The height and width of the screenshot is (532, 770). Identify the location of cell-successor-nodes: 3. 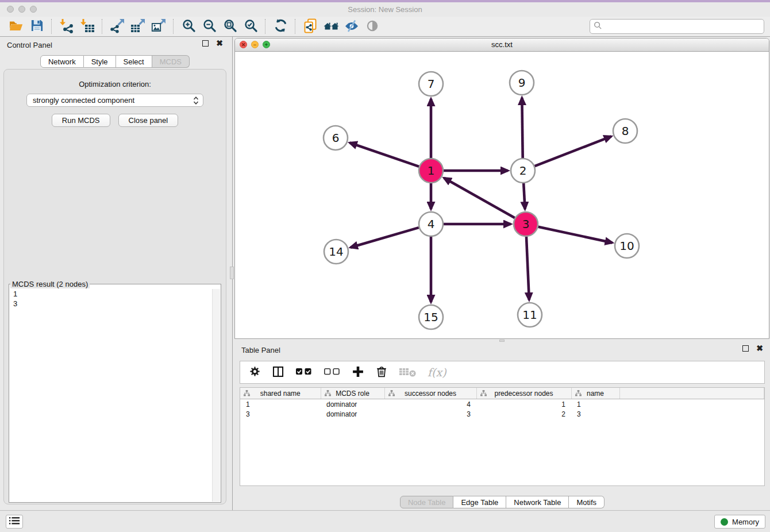
(430, 414).